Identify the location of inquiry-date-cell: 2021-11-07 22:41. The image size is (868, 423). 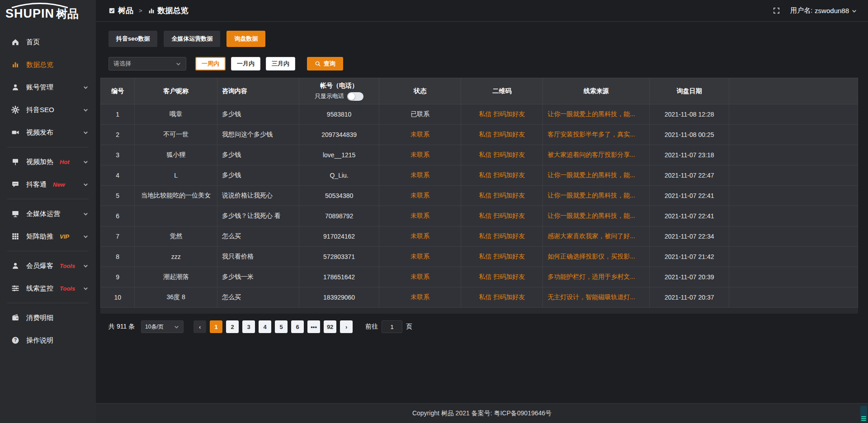
(689, 216).